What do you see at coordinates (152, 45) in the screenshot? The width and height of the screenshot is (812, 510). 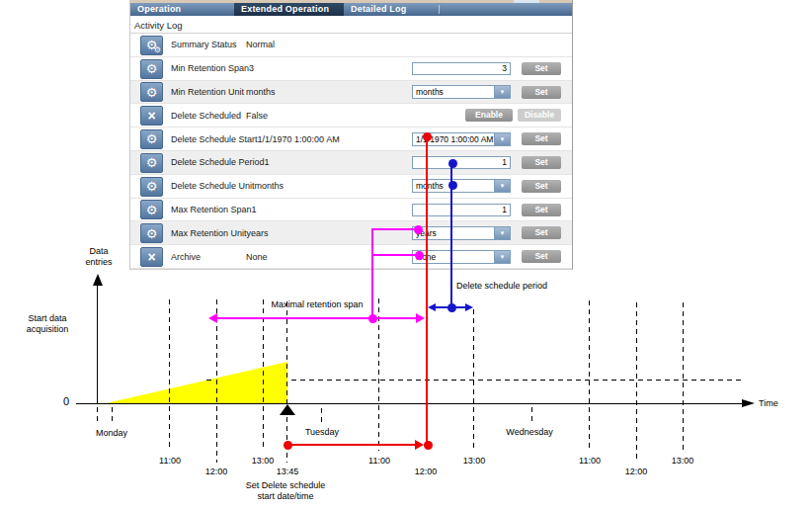 I see `gears-icon: ⚙⚙` at bounding box center [152, 45].